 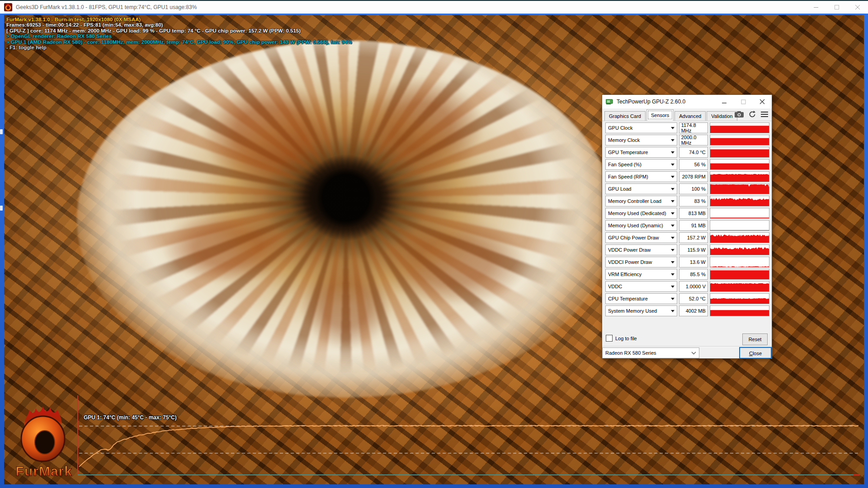 What do you see at coordinates (687, 115) in the screenshot?
I see `gpuz-tab-bar: Graphics Card Sensors Advanced Validatio…` at bounding box center [687, 115].